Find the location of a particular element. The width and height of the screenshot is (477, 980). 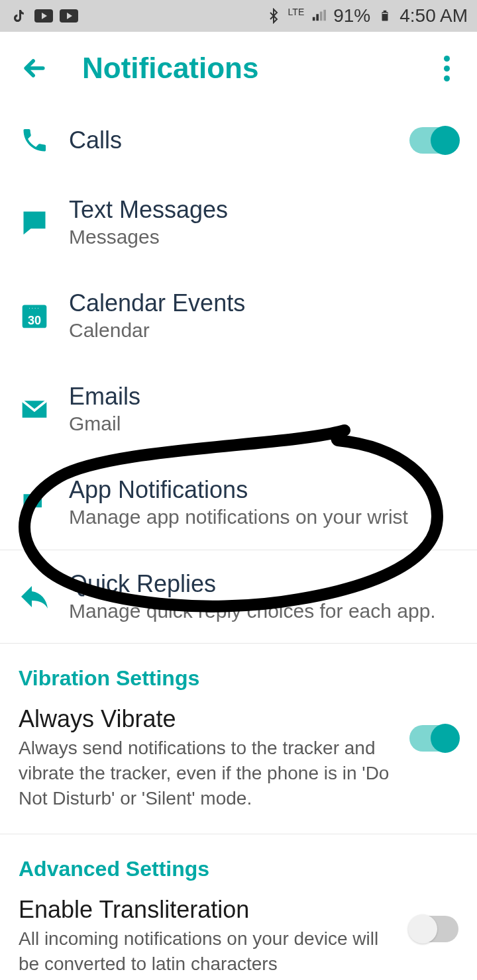

item-title: Text Messages is located at coordinates (264, 209).